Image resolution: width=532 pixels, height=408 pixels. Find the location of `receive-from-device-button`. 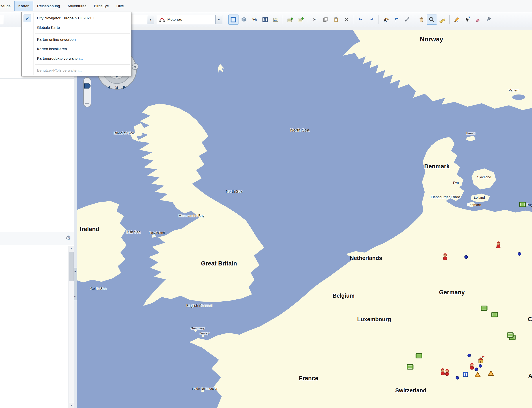

receive-from-device-button is located at coordinates (300, 20).